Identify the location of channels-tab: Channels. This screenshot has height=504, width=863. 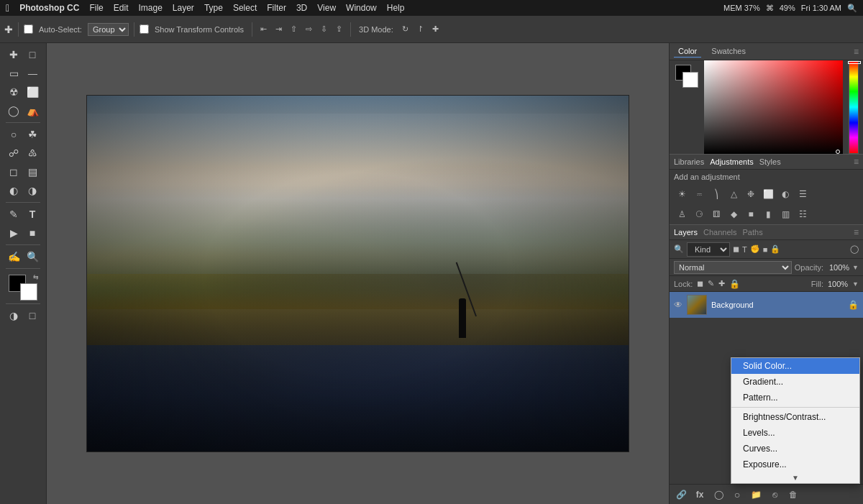
(720, 232).